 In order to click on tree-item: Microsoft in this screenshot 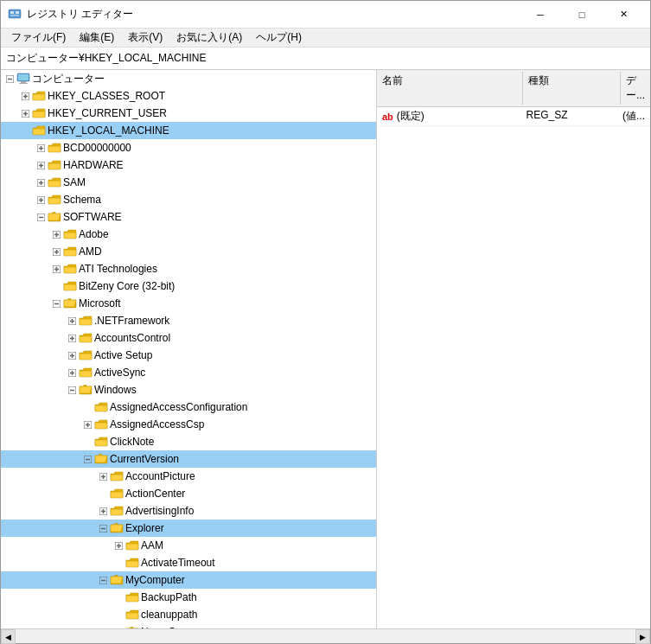, I will do `click(188, 303)`.